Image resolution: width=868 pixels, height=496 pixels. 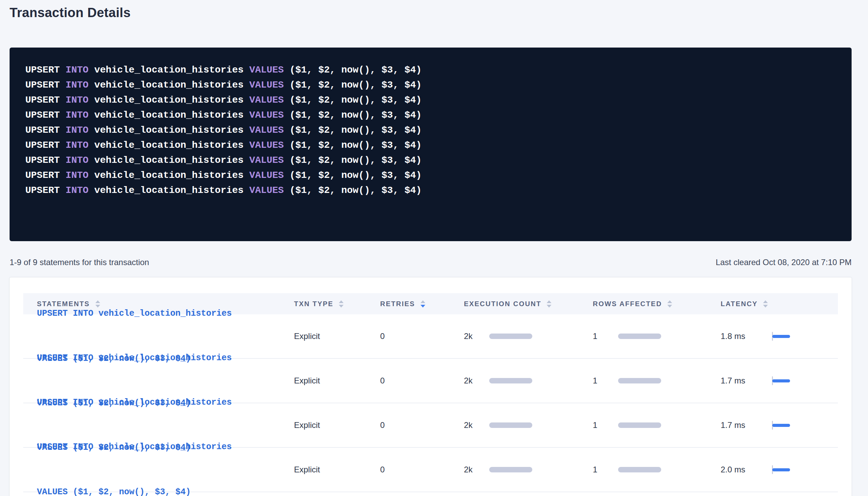 What do you see at coordinates (431, 262) in the screenshot?
I see `summary-row: 1-9 of 9 statements for this transaction…` at bounding box center [431, 262].